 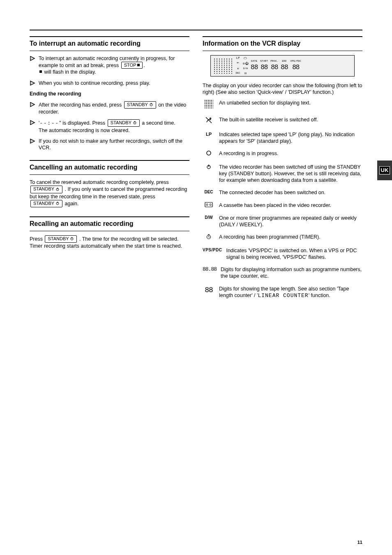 What do you see at coordinates (209, 192) in the screenshot?
I see `dec-icon: DEC` at bounding box center [209, 192].